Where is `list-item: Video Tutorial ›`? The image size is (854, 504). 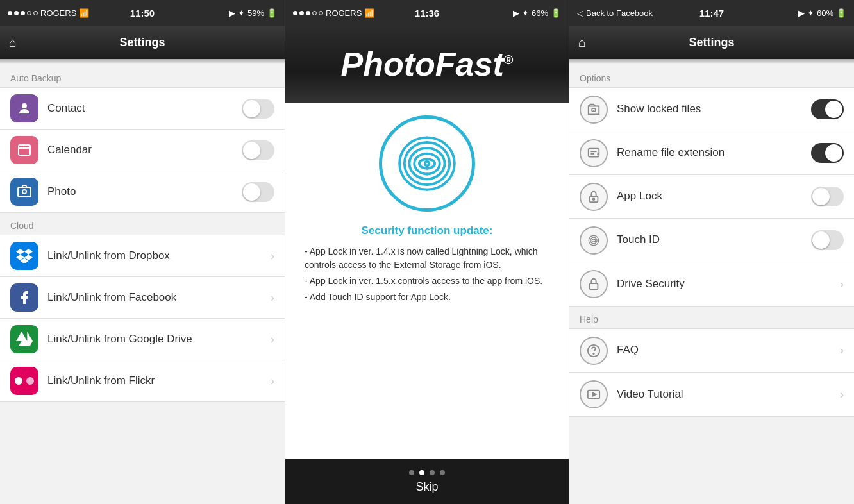
list-item: Video Tutorial › is located at coordinates (712, 394).